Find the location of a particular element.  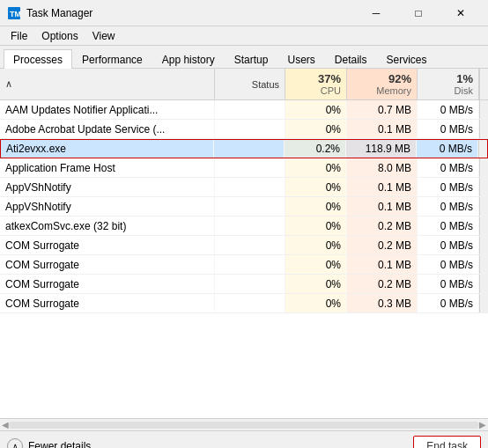

tab-processes: Processes is located at coordinates (38, 59).